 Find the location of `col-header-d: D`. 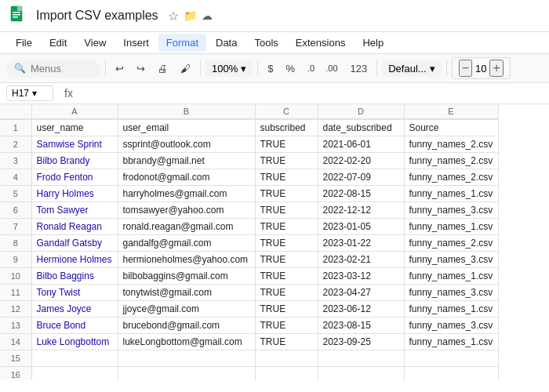

col-header-d: D is located at coordinates (361, 111).